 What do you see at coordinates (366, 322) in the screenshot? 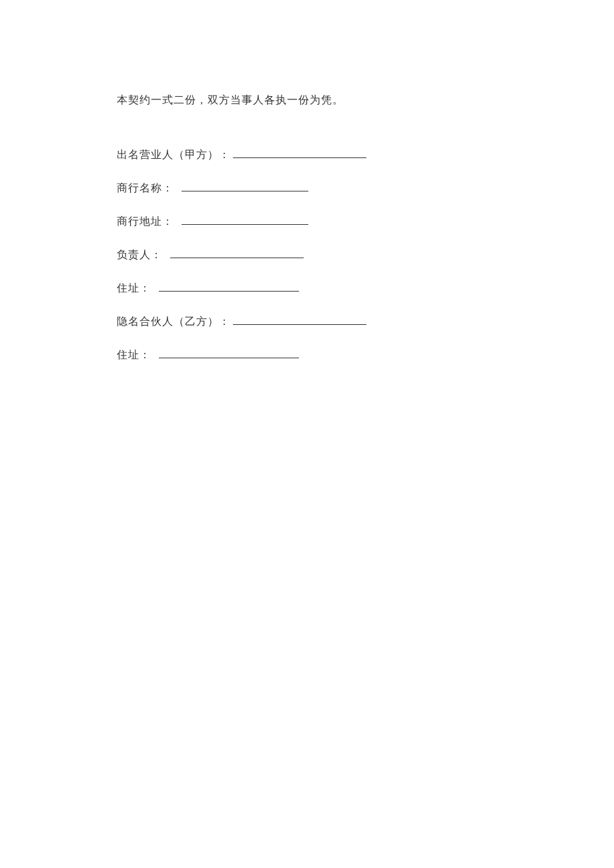
I see `field-party-b: 隐名合伙人（乙方）：` at bounding box center [366, 322].